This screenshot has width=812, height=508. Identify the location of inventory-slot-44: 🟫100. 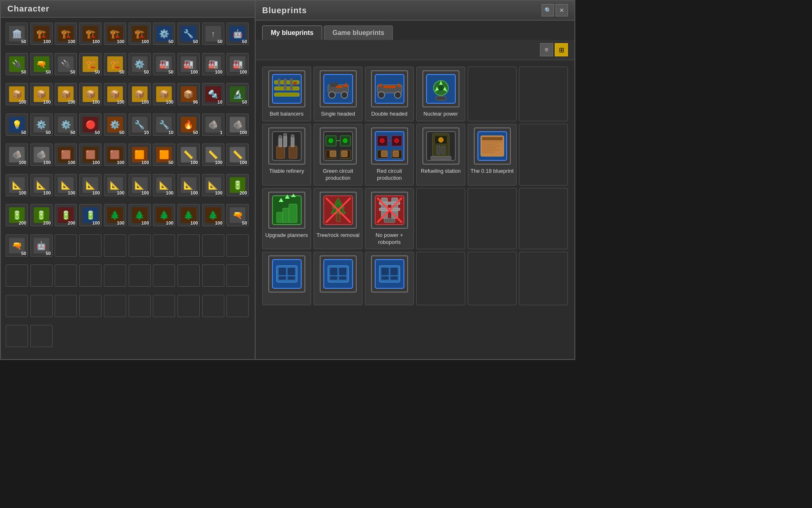
(115, 155).